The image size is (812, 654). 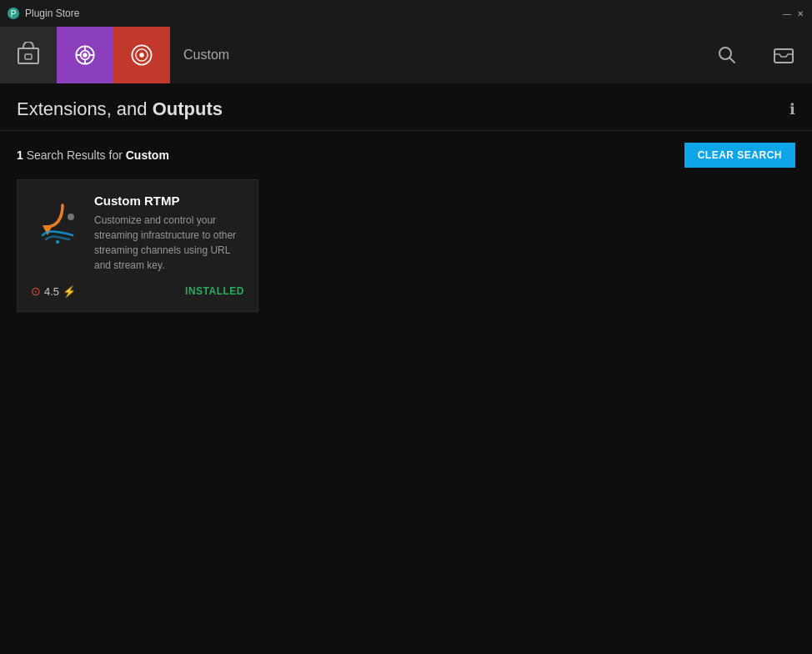 What do you see at coordinates (784, 55) in the screenshot?
I see `inbox-button` at bounding box center [784, 55].